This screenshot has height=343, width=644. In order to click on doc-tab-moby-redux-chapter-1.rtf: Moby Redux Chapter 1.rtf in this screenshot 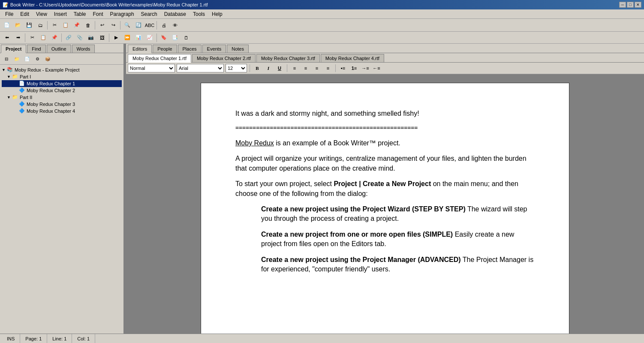, I will do `click(159, 58)`.